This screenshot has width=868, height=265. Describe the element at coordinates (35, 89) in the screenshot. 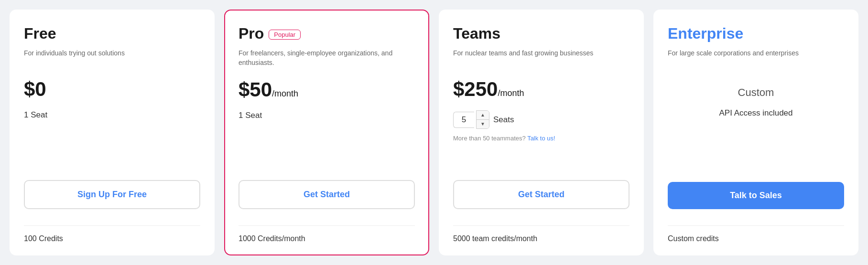

I see `plan-free-price-amount: $0` at that location.